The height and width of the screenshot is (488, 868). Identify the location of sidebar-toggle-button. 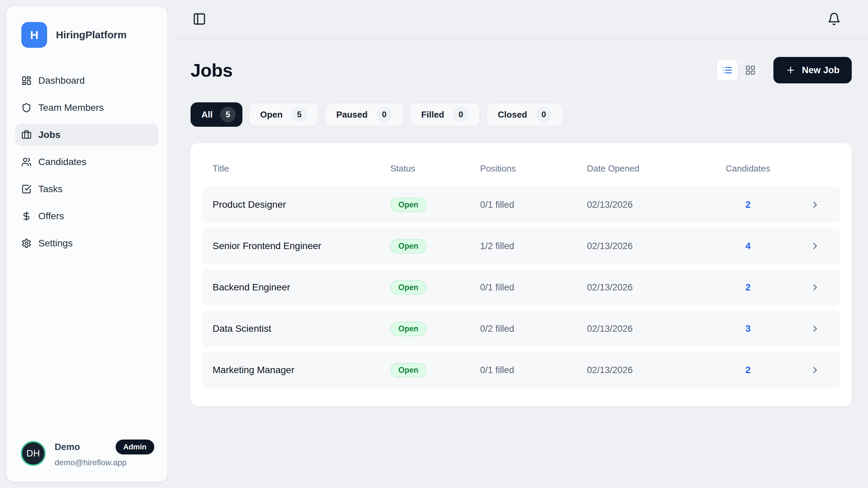
(199, 19).